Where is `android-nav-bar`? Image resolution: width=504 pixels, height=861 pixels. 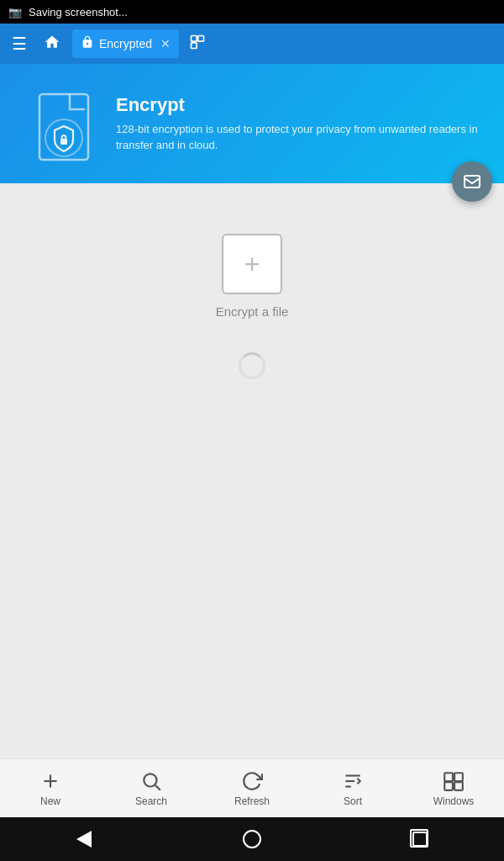
android-nav-bar is located at coordinates (252, 839).